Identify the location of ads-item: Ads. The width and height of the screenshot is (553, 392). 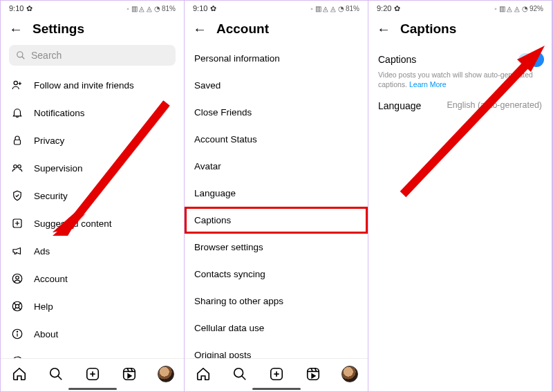
(93, 251).